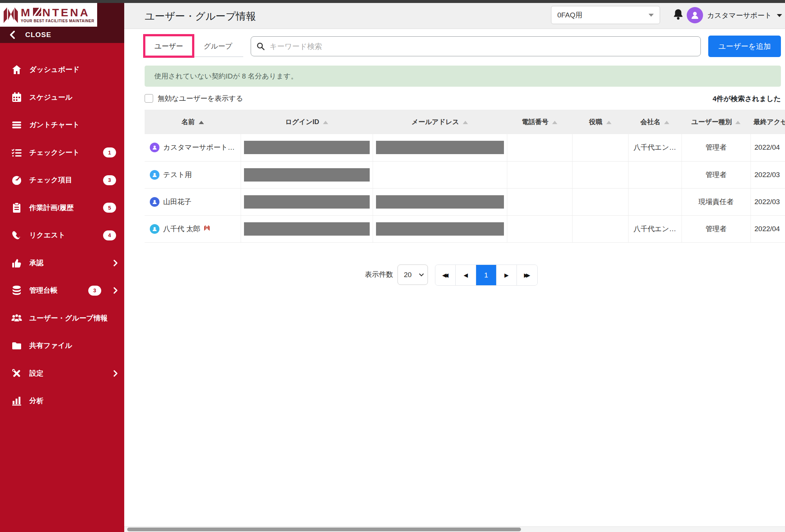 This screenshot has width=785, height=532. Describe the element at coordinates (507, 275) in the screenshot. I see `next-page-button: ▶` at that location.